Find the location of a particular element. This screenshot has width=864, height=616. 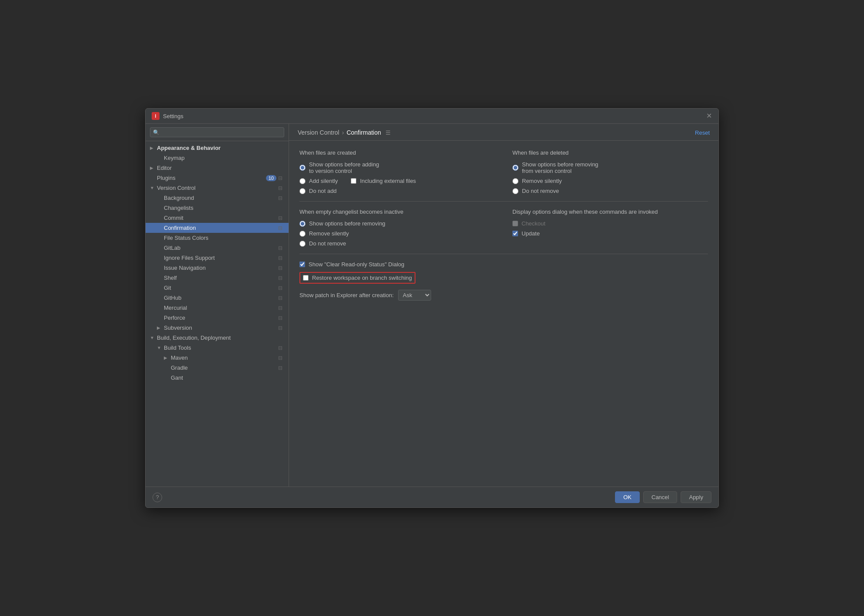

sidebar-item-file-status-colors: File Status Colors is located at coordinates (217, 238).